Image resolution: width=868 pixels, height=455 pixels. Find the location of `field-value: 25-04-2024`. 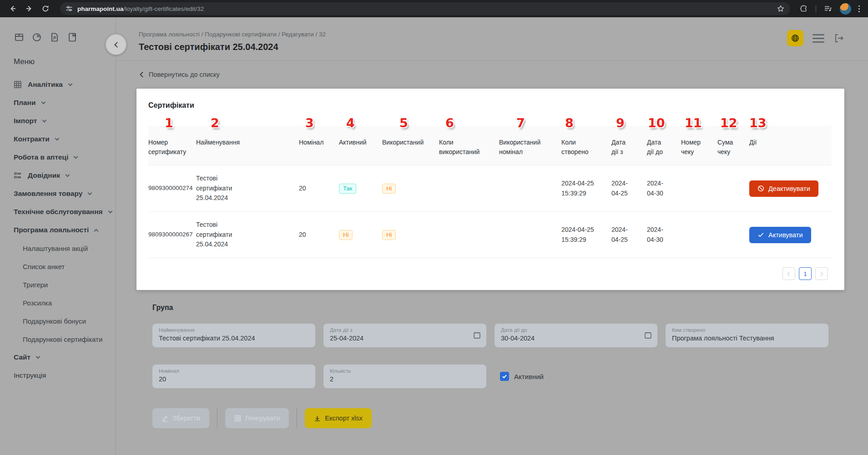

field-value: 25-04-2024 is located at coordinates (405, 338).